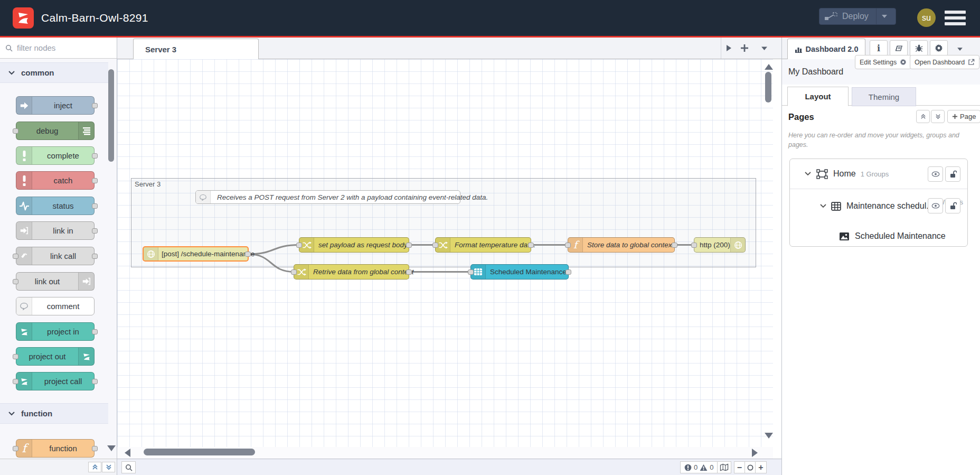  Describe the element at coordinates (884, 97) in the screenshot. I see `tab-theming: Theming` at that location.